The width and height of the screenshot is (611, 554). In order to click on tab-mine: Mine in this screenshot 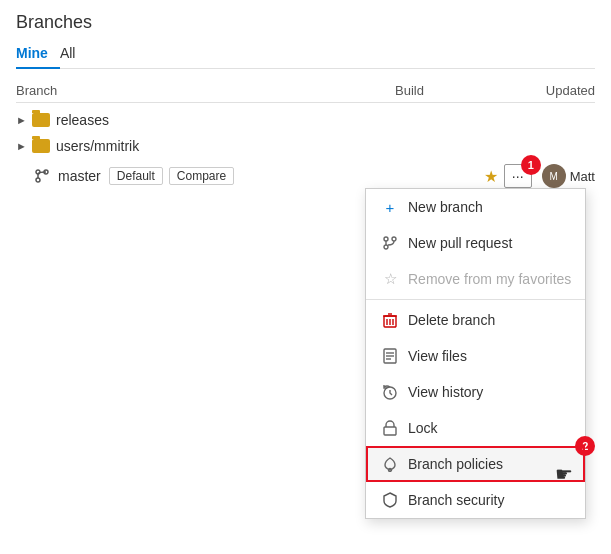, I will do `click(38, 55)`.